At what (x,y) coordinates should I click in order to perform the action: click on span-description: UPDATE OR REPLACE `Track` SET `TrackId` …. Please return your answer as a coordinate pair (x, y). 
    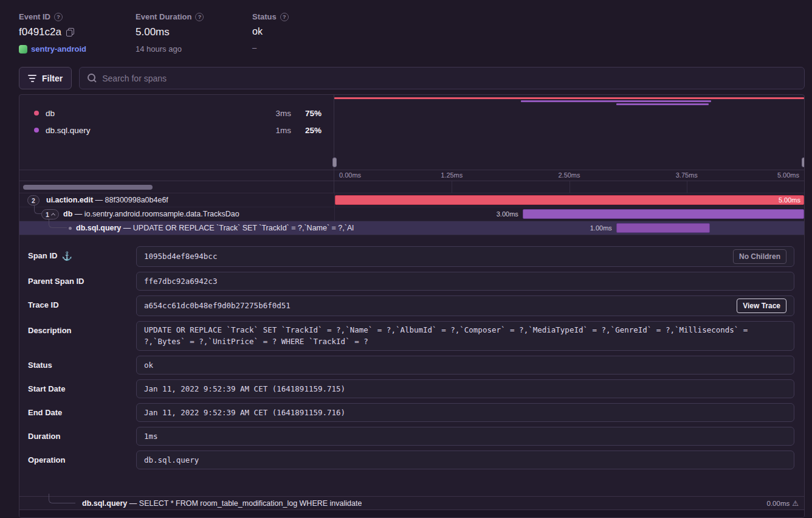
    Looking at the image, I should click on (243, 228).